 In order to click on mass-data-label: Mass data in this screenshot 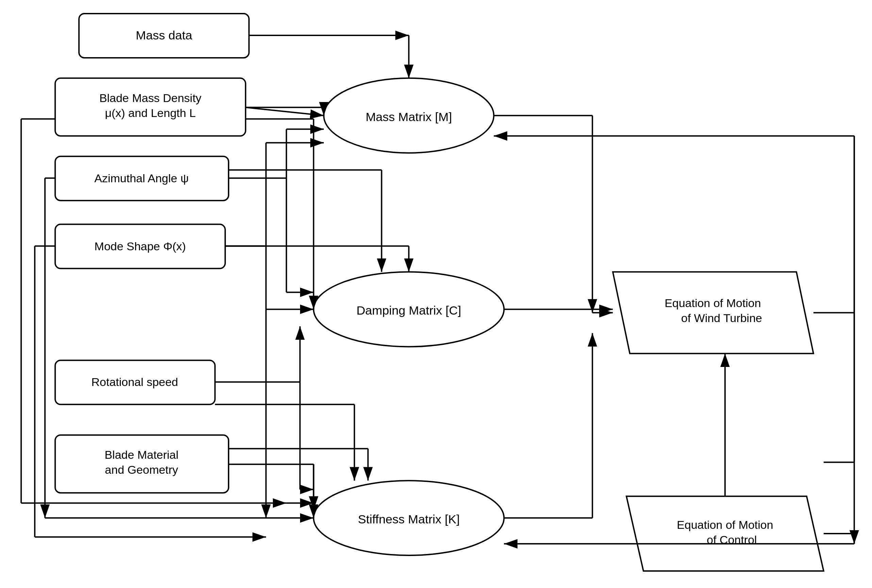, I will do `click(164, 35)`.